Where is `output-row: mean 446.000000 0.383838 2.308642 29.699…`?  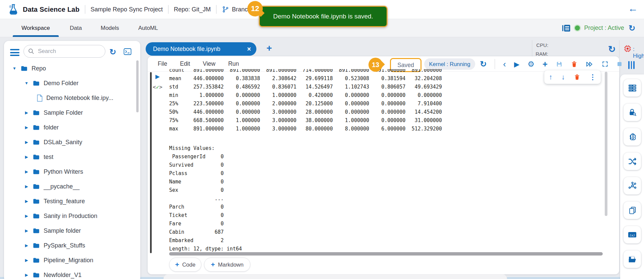
output-row: mean 446.000000 0.383838 2.308642 29.699… is located at coordinates (387, 78).